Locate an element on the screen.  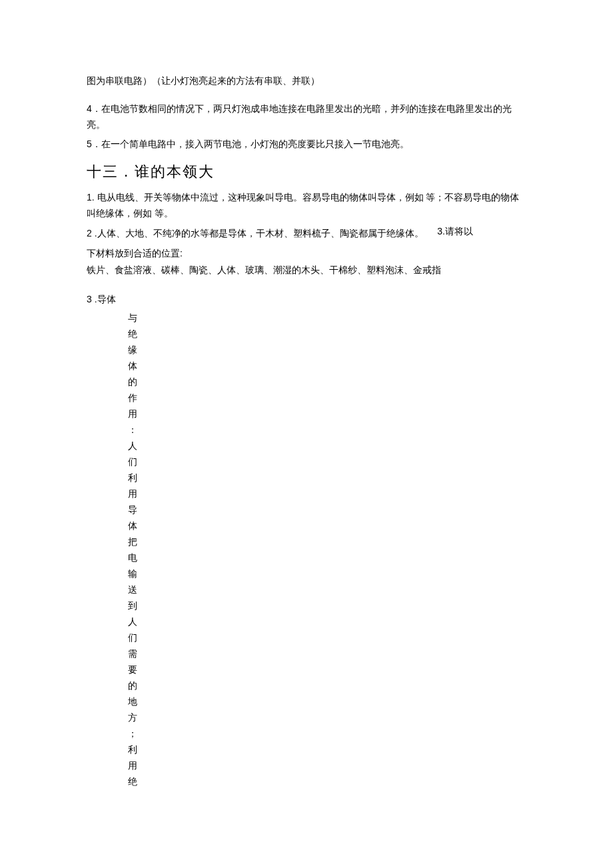
vertical-char: 到 is located at coordinates (327, 606).